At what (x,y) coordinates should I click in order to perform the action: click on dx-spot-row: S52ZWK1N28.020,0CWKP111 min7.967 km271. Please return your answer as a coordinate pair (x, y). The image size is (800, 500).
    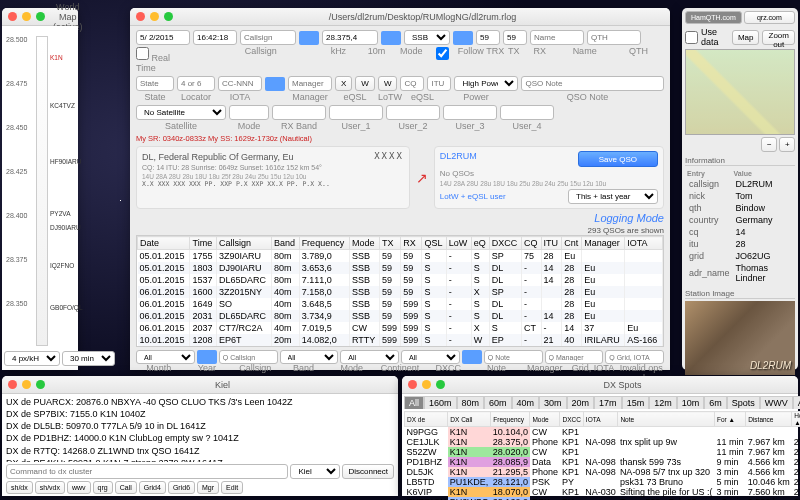
    Looking at the image, I should click on (603, 452).